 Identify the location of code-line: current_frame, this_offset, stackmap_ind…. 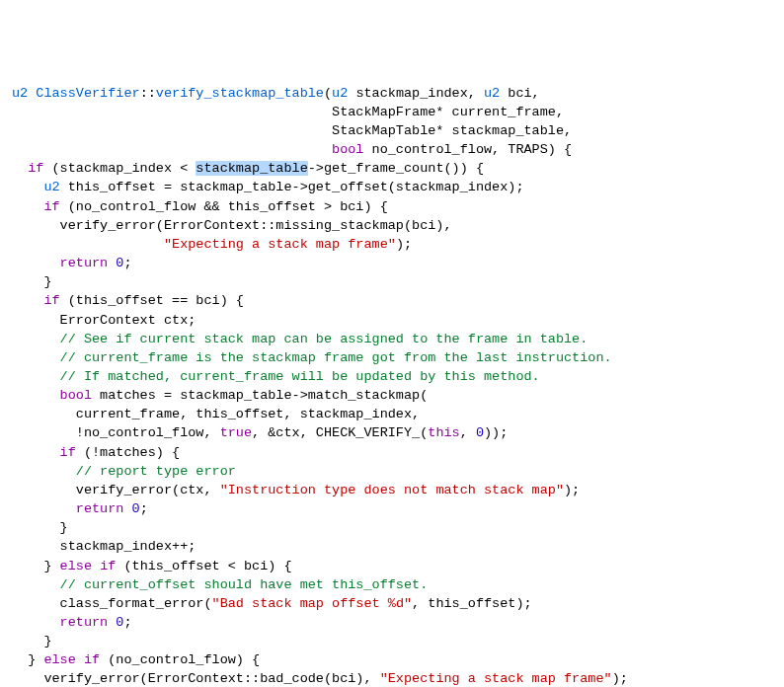
(215, 415).